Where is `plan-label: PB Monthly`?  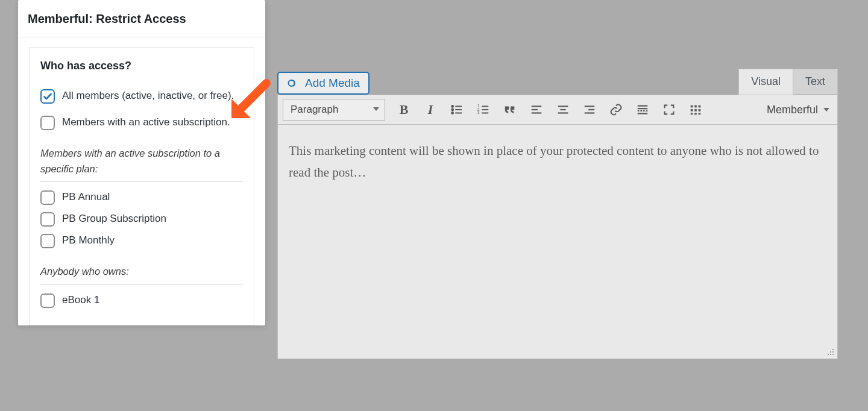
plan-label: PB Monthly is located at coordinates (88, 240).